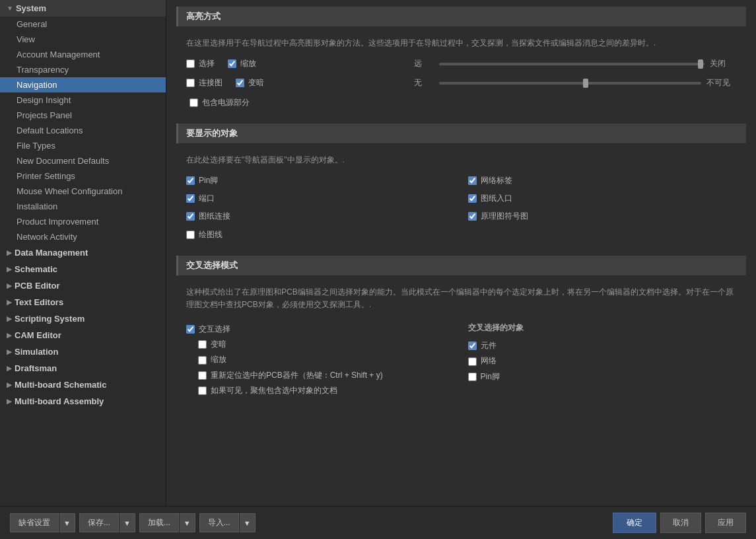  What do you see at coordinates (83, 115) in the screenshot?
I see `sidebar-item-projects-panel: Projects Panel` at bounding box center [83, 115].